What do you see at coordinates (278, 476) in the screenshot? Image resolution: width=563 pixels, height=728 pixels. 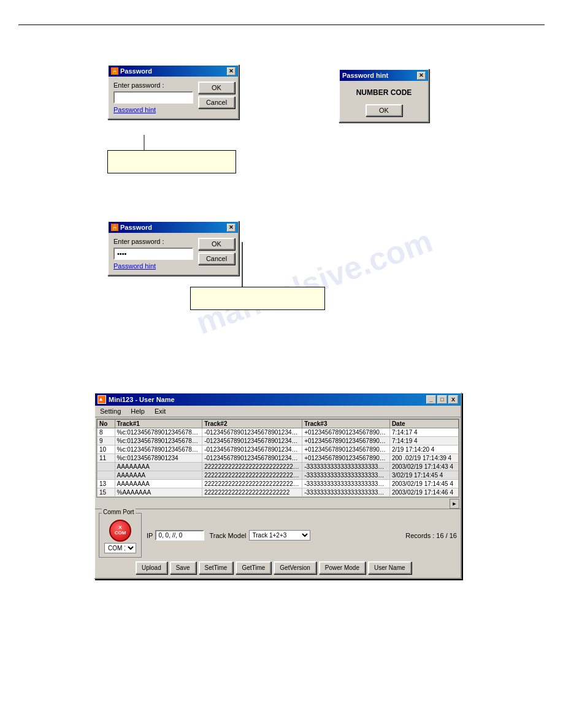 I see `table-row: AAAAAAA2222222222222222222222222222222-3…` at bounding box center [278, 476].